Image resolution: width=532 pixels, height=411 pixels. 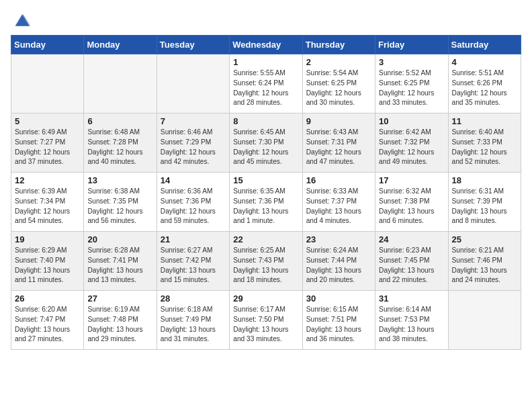 I want to click on weekday-header-thursday: Thursday, so click(x=339, y=45).